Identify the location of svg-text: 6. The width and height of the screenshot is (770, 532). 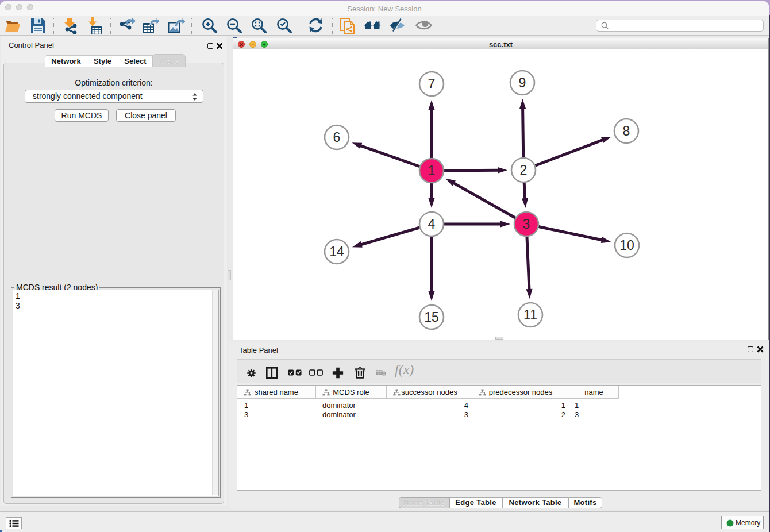
(337, 137).